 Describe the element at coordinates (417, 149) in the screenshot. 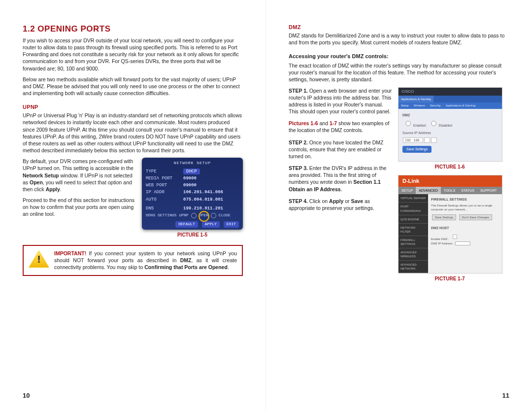

I see `cisco-save-button: Save Settings` at that location.